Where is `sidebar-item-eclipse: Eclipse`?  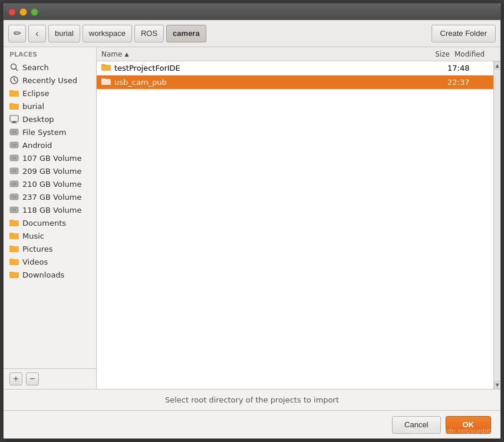 sidebar-item-eclipse: Eclipse is located at coordinates (50, 93).